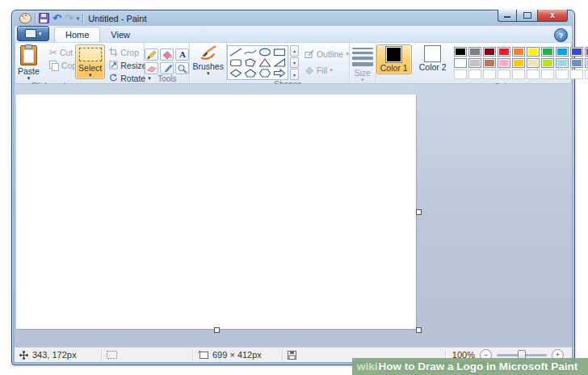  What do you see at coordinates (24, 356) in the screenshot?
I see `cursor-position-icon` at bounding box center [24, 356].